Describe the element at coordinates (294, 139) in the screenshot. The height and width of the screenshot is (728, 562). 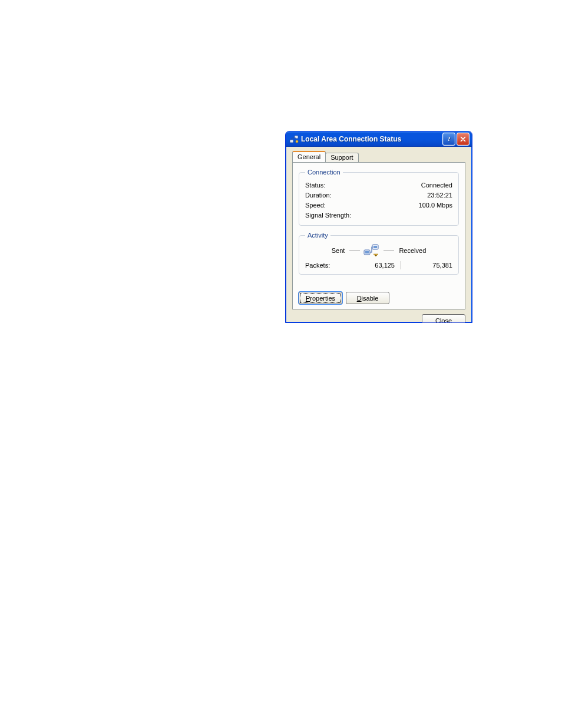
I see `network-status-icon` at that location.